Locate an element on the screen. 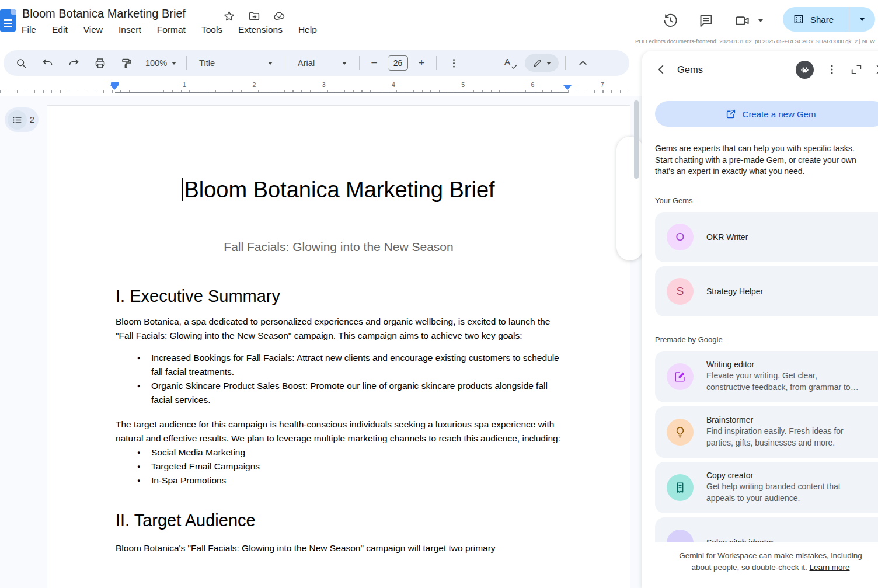  version-history-icon is located at coordinates (670, 21).